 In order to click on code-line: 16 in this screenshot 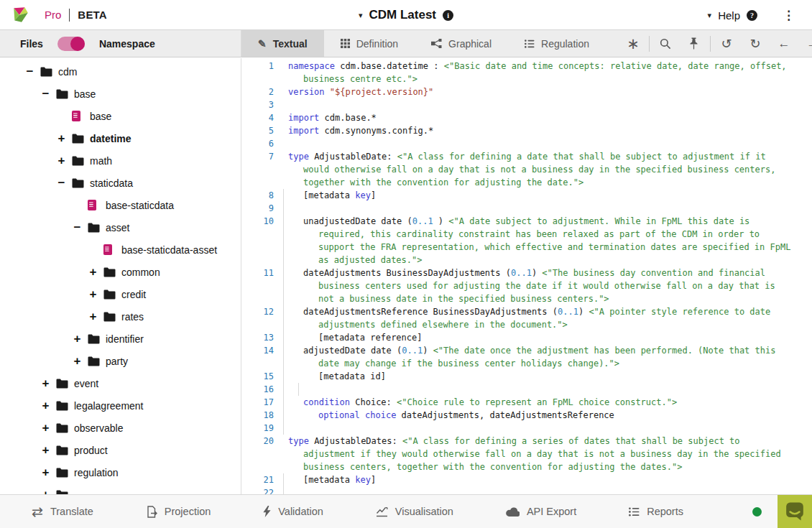, I will do `click(527, 389)`.